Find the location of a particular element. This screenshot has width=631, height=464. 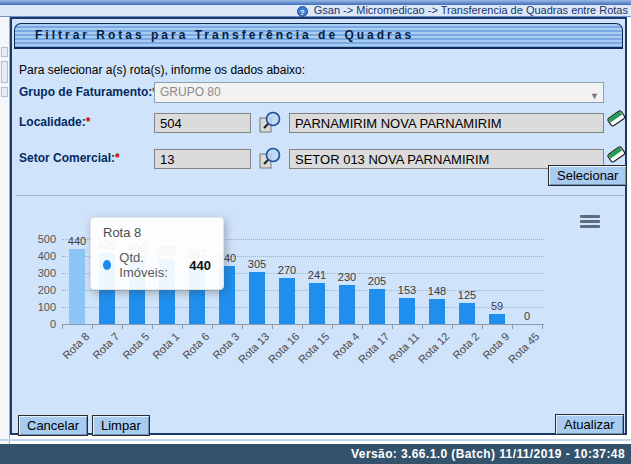

setor-code-input is located at coordinates (202, 159).